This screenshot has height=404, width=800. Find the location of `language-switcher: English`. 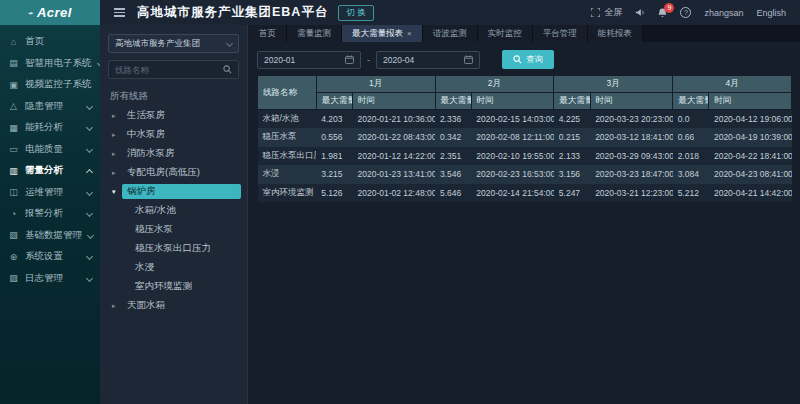

language-switcher: English is located at coordinates (771, 13).